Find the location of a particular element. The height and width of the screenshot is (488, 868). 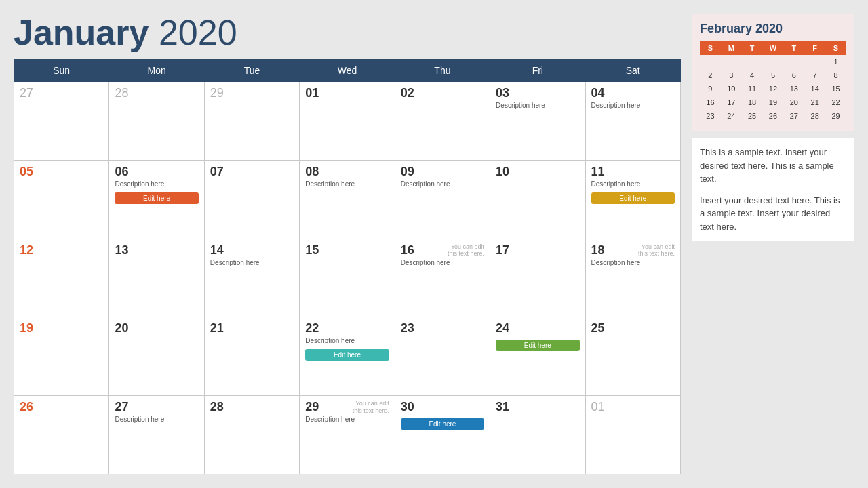

day-cell-06-w1: 06Description hereEdit here is located at coordinates (157, 199).